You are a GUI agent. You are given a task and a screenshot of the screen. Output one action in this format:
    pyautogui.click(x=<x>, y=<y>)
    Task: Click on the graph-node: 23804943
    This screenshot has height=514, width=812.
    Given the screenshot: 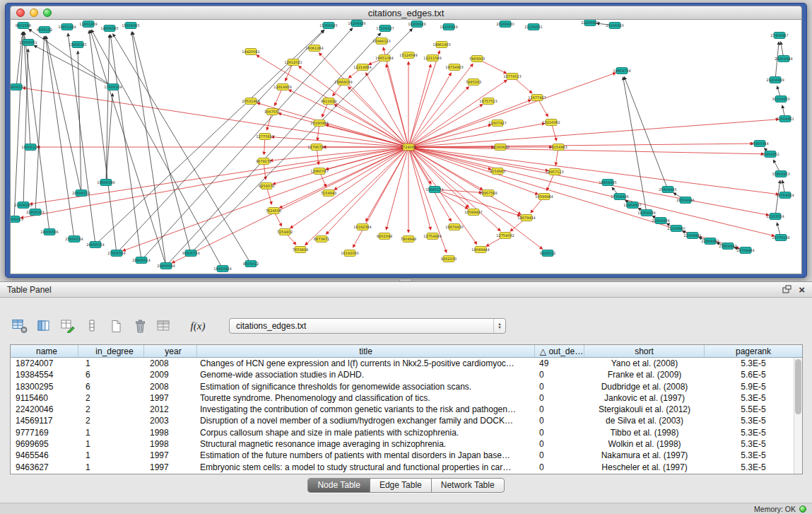 What is the action you would take?
    pyautogui.click(x=728, y=246)
    